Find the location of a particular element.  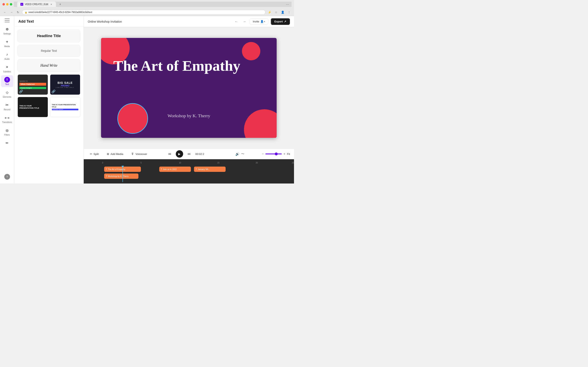

volume-control: 🔊 〜 is located at coordinates (240, 154).